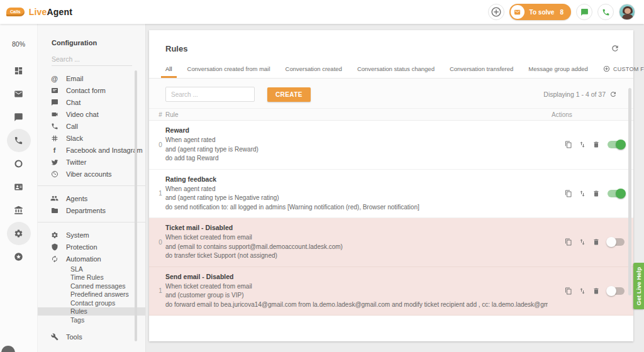 Image resolution: width=644 pixels, height=352 pixels. I want to click on sidebar-item-viber: Viber accounts, so click(92, 173).